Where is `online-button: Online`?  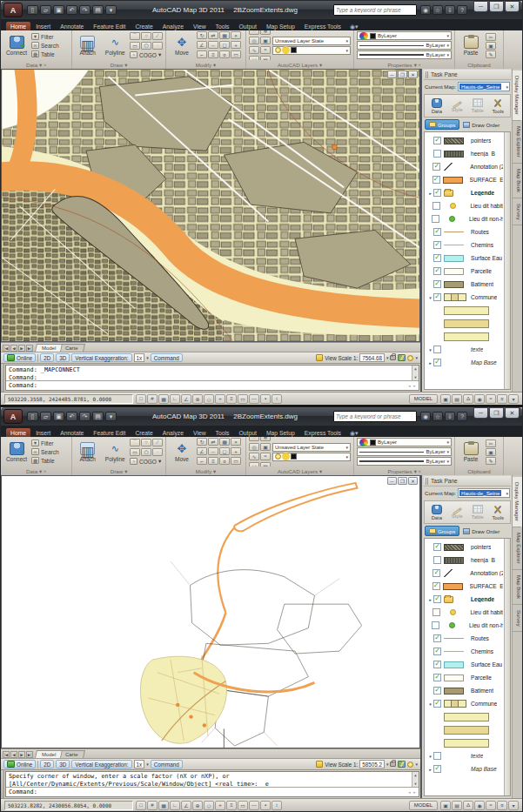
online-button: Online is located at coordinates (19, 764).